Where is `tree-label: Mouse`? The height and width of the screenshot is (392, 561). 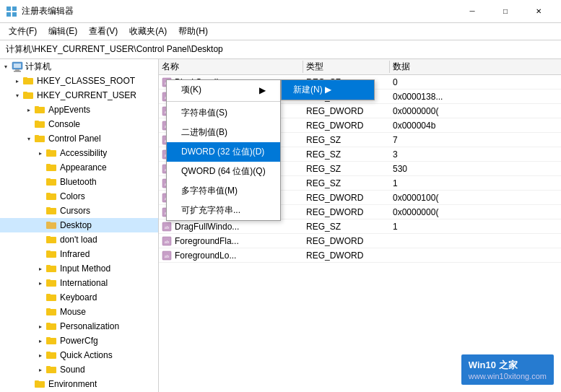
tree-label: Mouse is located at coordinates (73, 312).